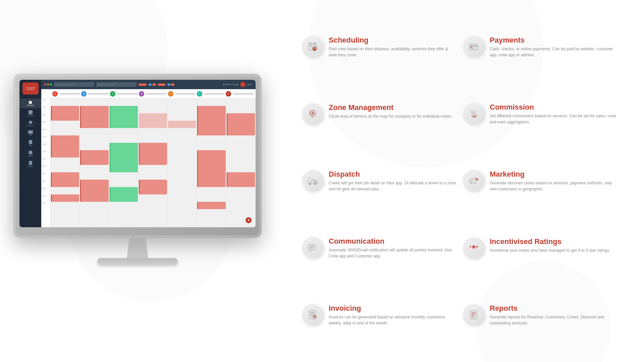 The image size is (644, 362). Describe the element at coordinates (46, 191) in the screenshot. I see `time-6pm: 6 pm` at that location.